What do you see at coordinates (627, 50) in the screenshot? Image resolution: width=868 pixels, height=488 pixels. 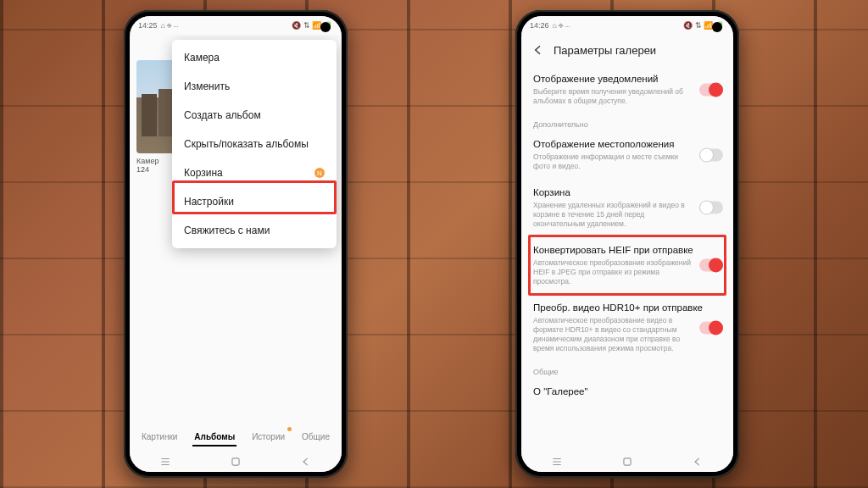 I see `settings-header: Параметры галереи` at bounding box center [627, 50].